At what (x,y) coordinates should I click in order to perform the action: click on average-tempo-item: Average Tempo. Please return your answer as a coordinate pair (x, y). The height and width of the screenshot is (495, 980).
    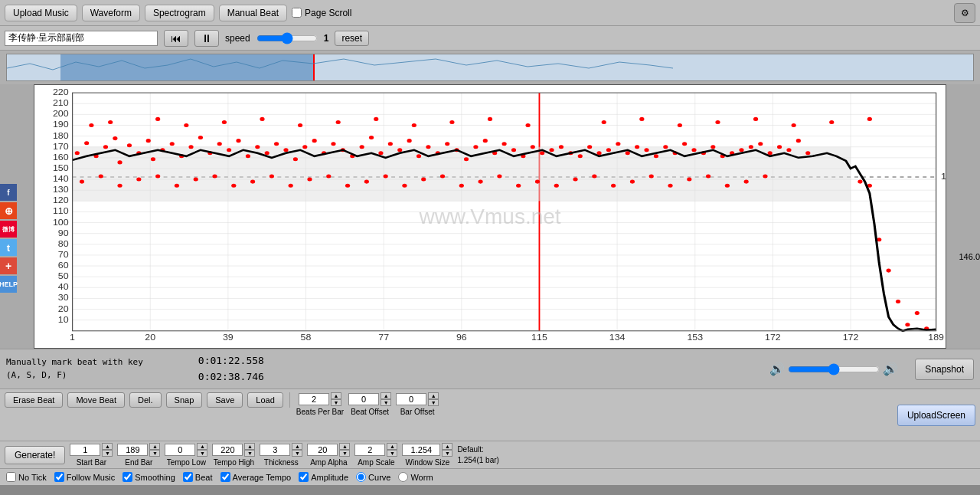
    Looking at the image, I should click on (256, 477).